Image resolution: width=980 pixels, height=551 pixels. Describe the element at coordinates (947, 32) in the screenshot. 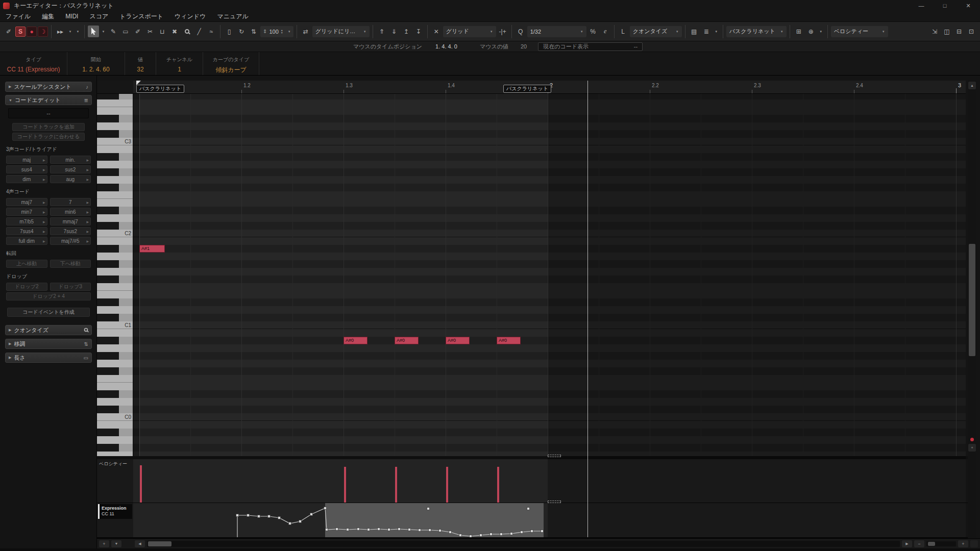

I see `left-zone-toggle-button: ◫` at that location.